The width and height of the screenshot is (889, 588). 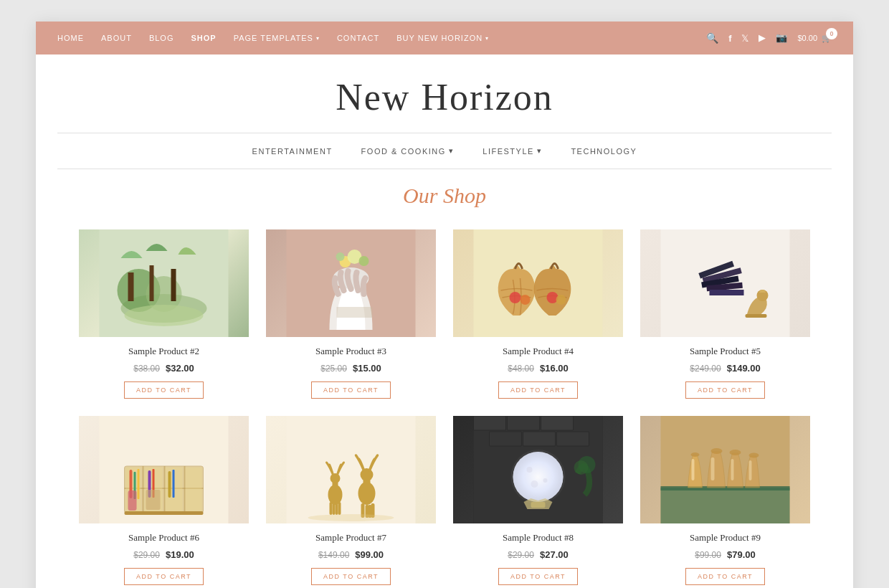 What do you see at coordinates (408, 151) in the screenshot?
I see `cat-food-cooking: FOOD & COOKING ▾` at bounding box center [408, 151].